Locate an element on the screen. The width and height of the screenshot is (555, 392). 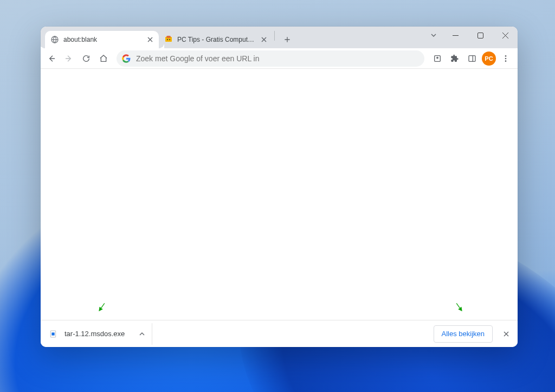
close-download-bar-button is located at coordinates (506, 334).